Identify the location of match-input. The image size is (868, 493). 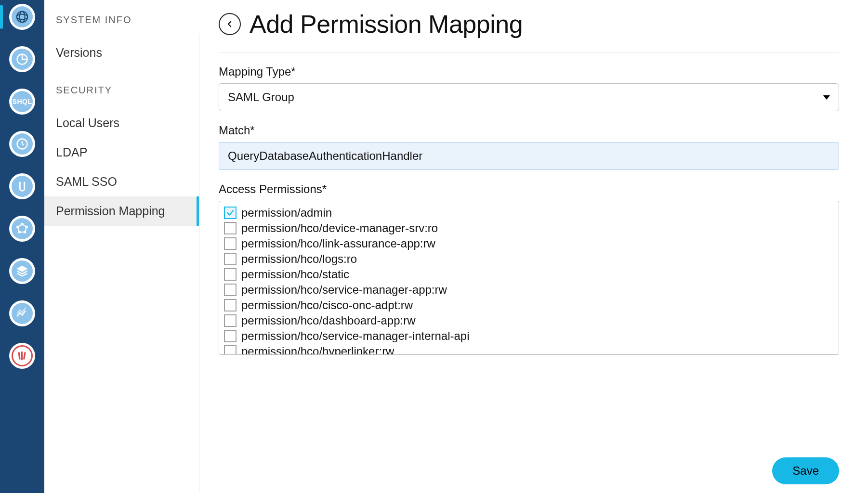
(529, 156).